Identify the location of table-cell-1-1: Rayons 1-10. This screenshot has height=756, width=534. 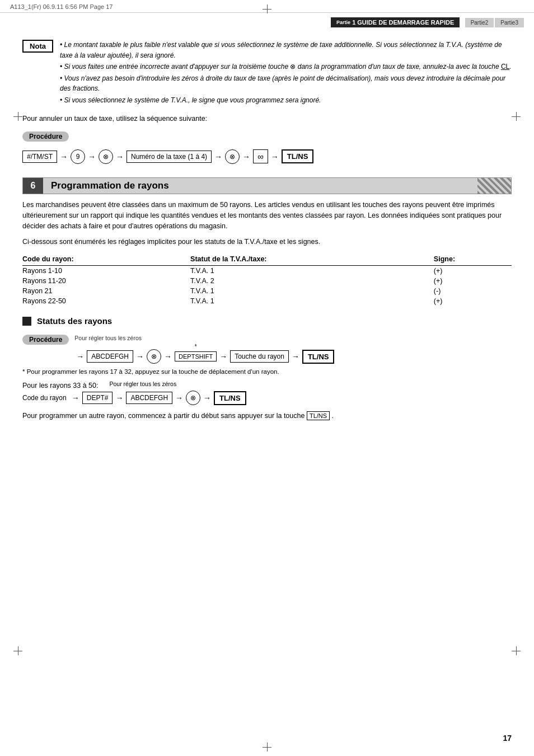
(106, 271).